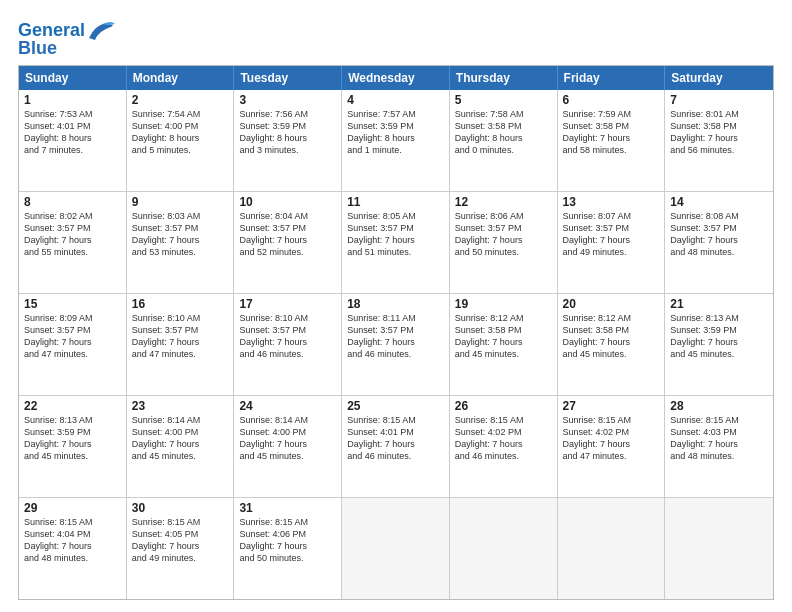 The width and height of the screenshot is (792, 612). What do you see at coordinates (504, 78) in the screenshot?
I see `header-day-thursday: Thursday` at bounding box center [504, 78].